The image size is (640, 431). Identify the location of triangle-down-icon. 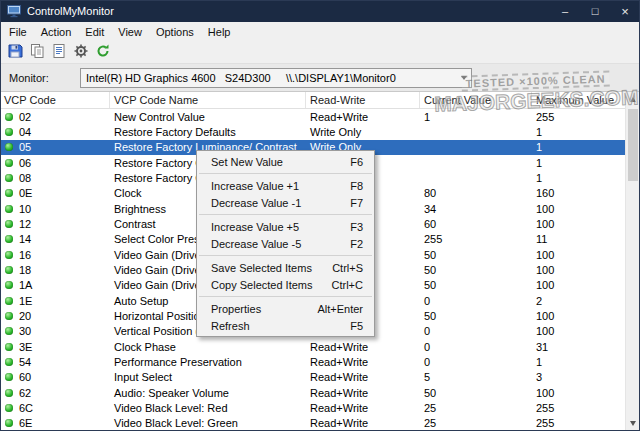
(633, 424).